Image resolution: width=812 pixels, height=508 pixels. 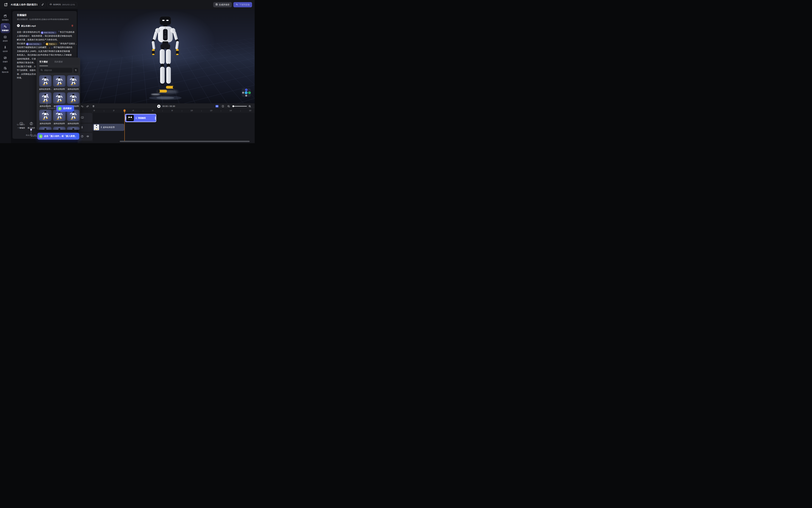 I want to click on motion-clip: 超帅走路姿势, so click(x=109, y=127).